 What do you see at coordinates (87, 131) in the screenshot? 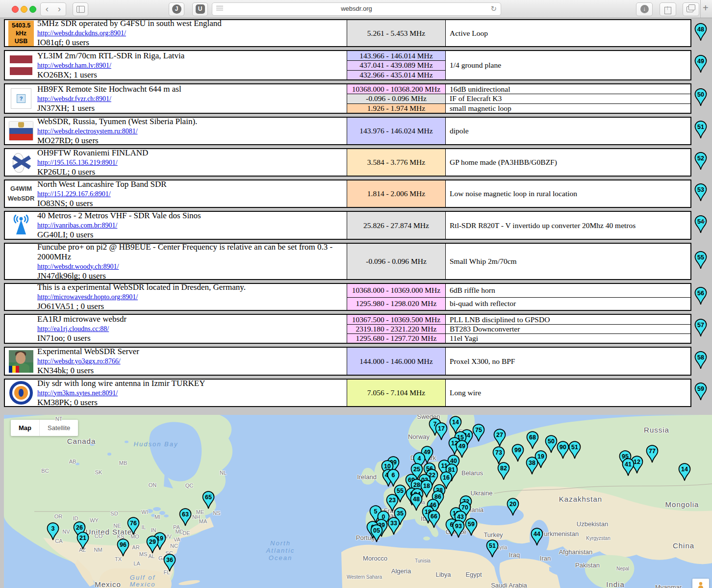
I see `receiver-link: http://websdr.electrosystem.ru:8081/` at bounding box center [87, 131].